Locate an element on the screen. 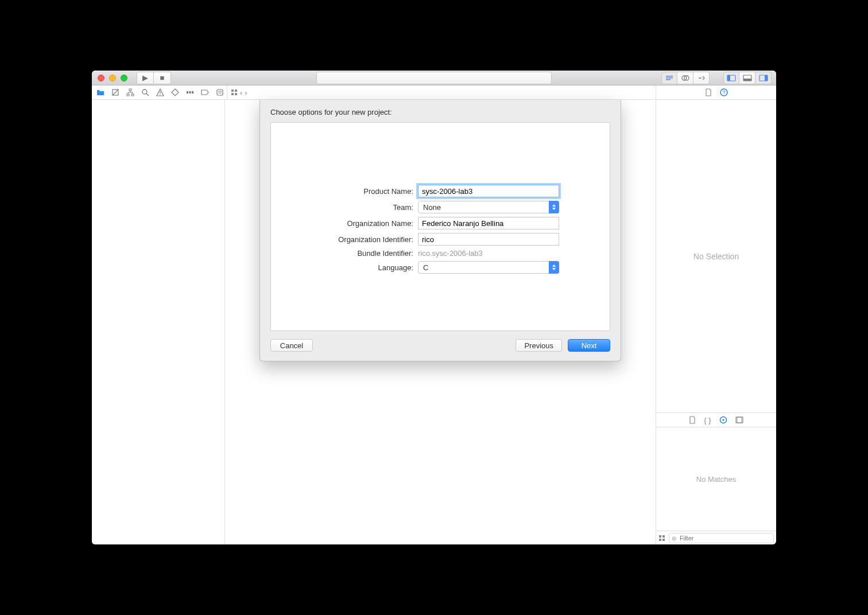 This screenshot has height=615, width=868. assistant-editor-icon is located at coordinates (685, 78).